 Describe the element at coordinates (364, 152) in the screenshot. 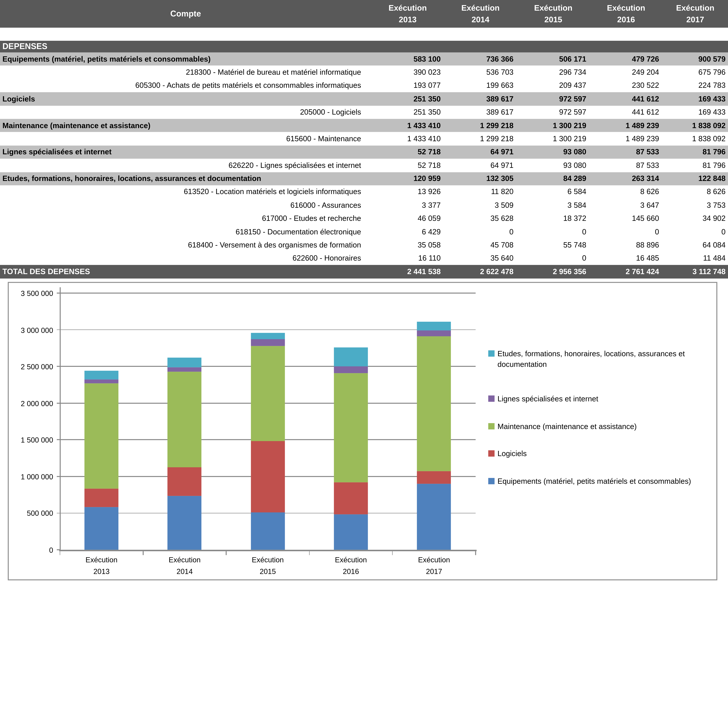

I see `table-row: Lignes spécialisées et internet52 71864 …` at that location.